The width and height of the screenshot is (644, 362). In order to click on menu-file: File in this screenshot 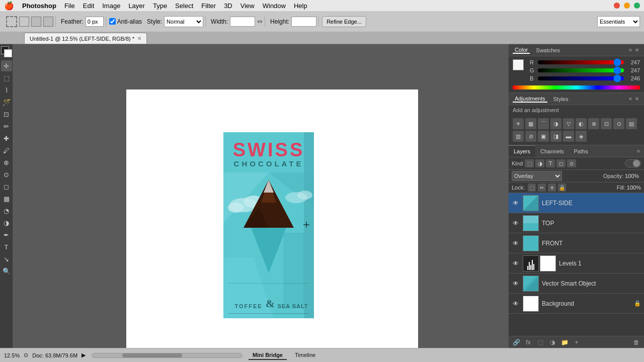, I will do `click(69, 6)`.